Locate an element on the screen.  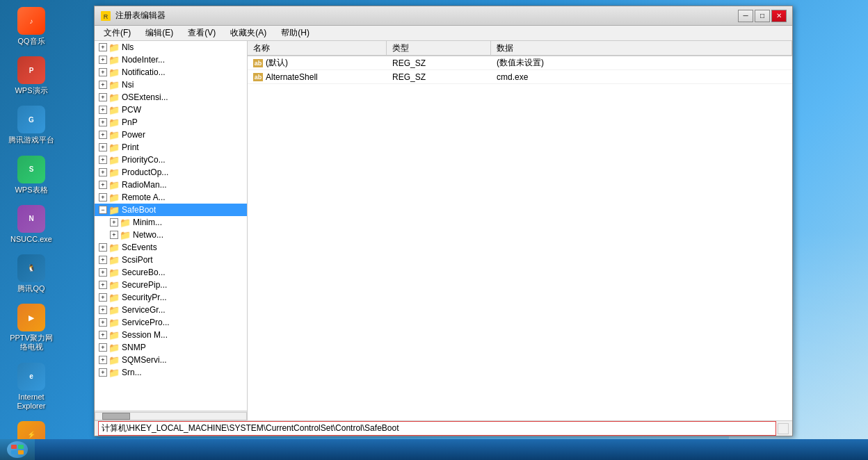
tree-item-sessionmanager: + 📁 Session M... is located at coordinates (171, 335).